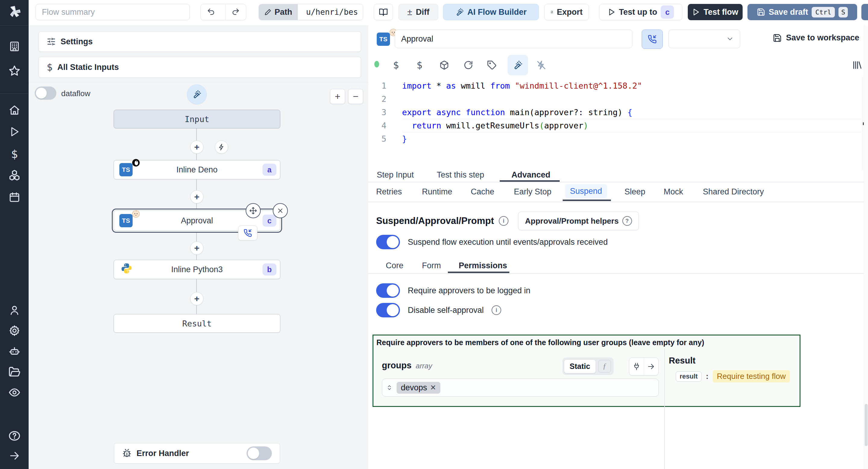 This screenshot has height=469, width=868. Describe the element at coordinates (751, 376) in the screenshot. I see `result-value-chip: Require testing flow` at that location.